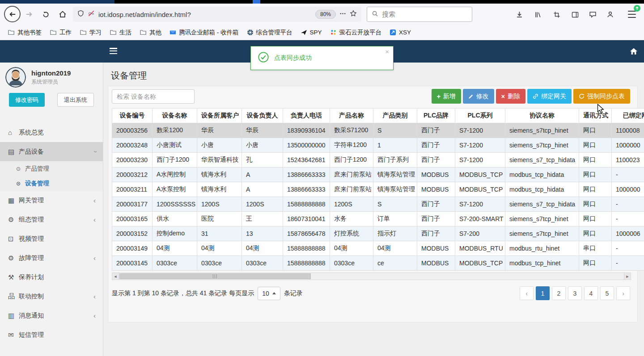  I want to click on column-header: 负责人电话, so click(307, 116).